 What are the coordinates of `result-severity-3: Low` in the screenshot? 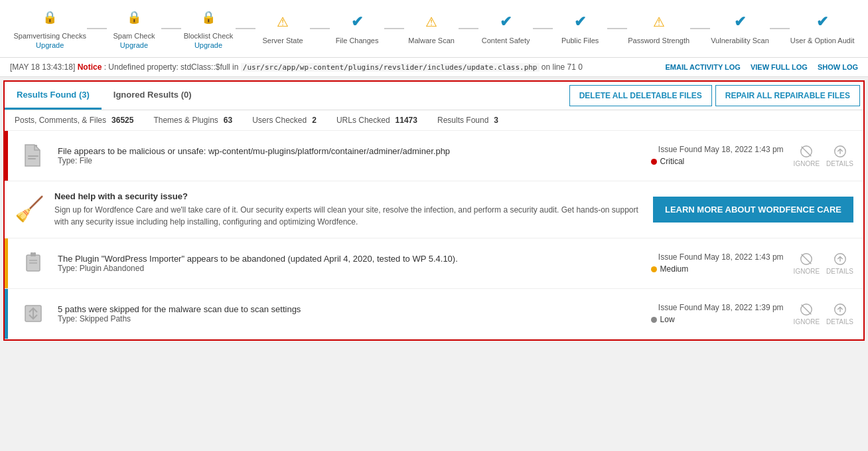 It's located at (717, 319).